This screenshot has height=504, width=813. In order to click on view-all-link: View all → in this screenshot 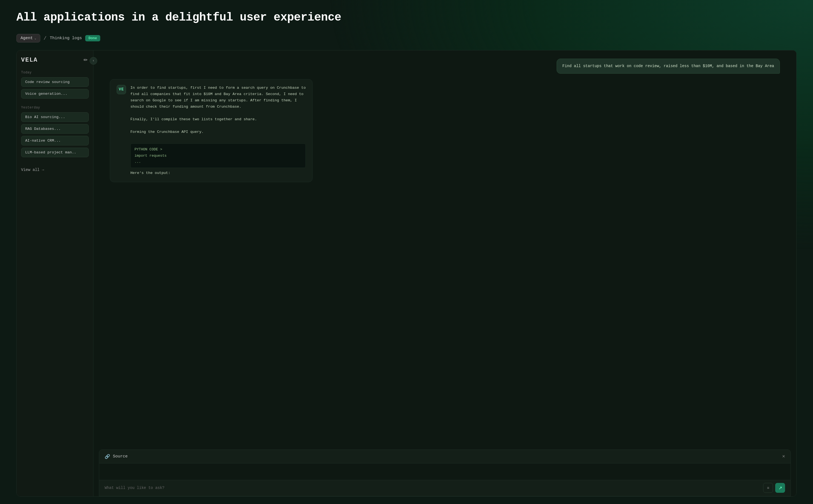, I will do `click(55, 170)`.